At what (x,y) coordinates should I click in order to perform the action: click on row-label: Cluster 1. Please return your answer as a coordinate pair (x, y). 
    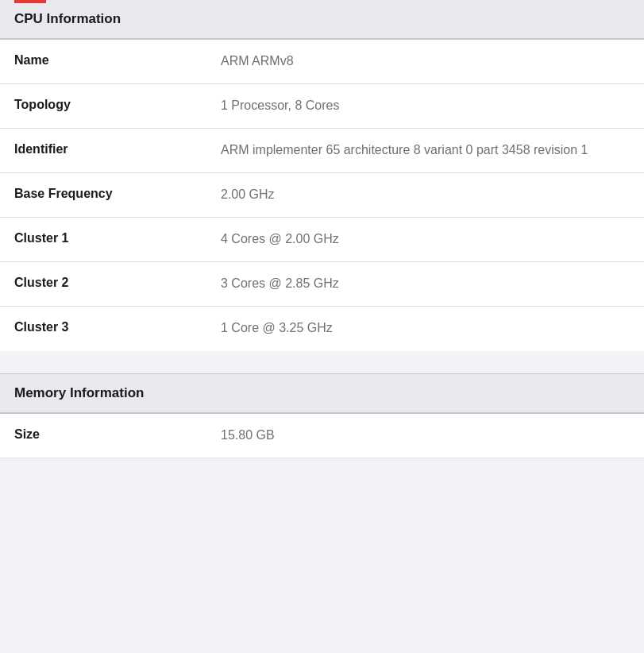
    Looking at the image, I should click on (118, 238).